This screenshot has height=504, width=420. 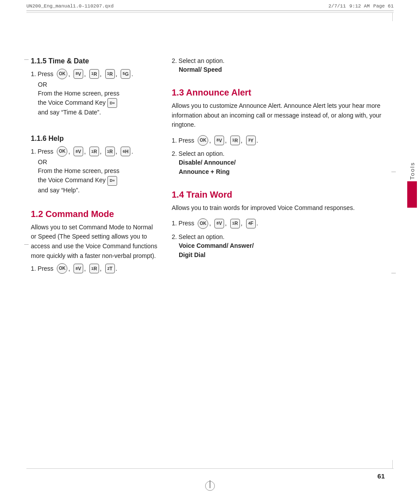 I want to click on step2-option-14: Voice Command/ Answer/Digit Dial, so click(x=284, y=250).